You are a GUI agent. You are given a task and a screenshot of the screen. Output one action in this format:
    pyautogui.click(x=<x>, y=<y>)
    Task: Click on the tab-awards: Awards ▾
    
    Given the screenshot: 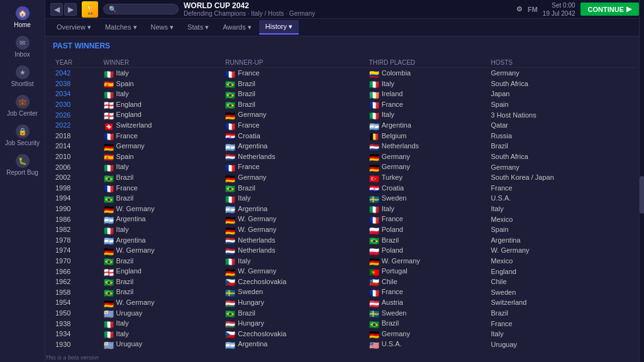 What is the action you would take?
    pyautogui.click(x=237, y=28)
    